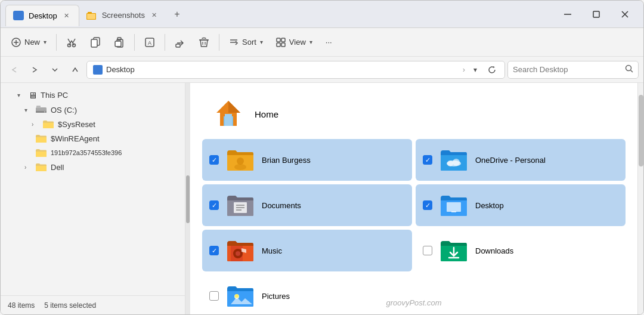 Image resolution: width=644 pixels, height=315 pixels. What do you see at coordinates (568, 14) in the screenshot?
I see `minimize-button` at bounding box center [568, 14].